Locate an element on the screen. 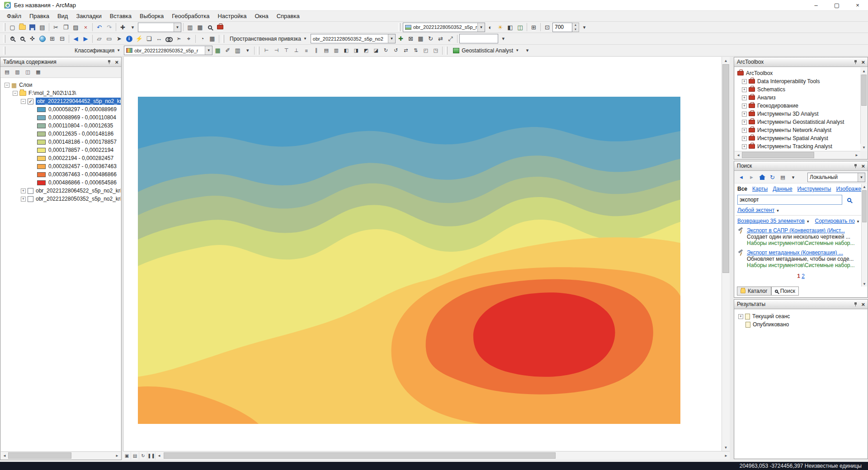 The height and width of the screenshot is (470, 868). search-input is located at coordinates (790, 200).